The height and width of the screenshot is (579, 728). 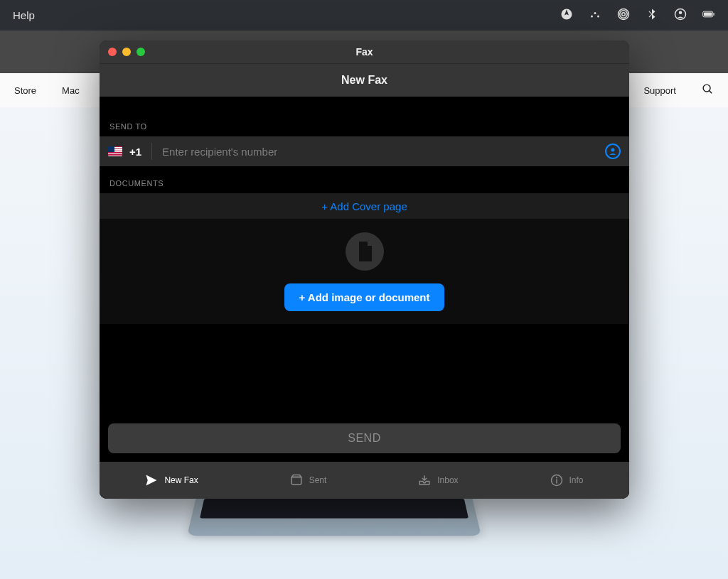 What do you see at coordinates (364, 151) in the screenshot?
I see `recipient-row: +1` at bounding box center [364, 151].